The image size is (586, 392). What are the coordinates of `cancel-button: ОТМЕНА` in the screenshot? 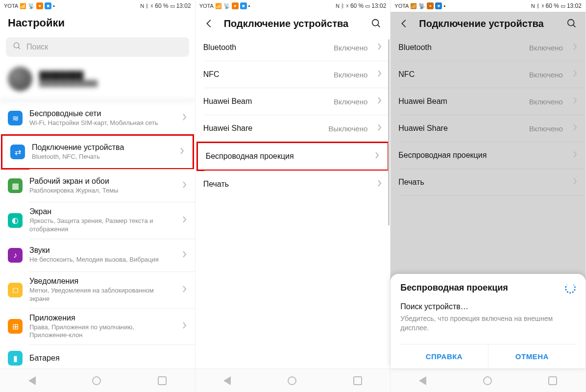 It's located at (532, 357).